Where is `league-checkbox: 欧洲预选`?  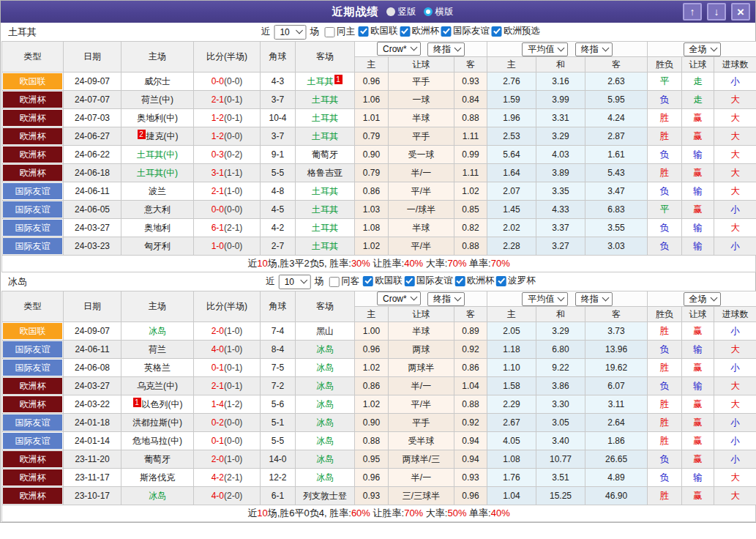
league-checkbox: 欧洲预选 is located at coordinates (516, 31).